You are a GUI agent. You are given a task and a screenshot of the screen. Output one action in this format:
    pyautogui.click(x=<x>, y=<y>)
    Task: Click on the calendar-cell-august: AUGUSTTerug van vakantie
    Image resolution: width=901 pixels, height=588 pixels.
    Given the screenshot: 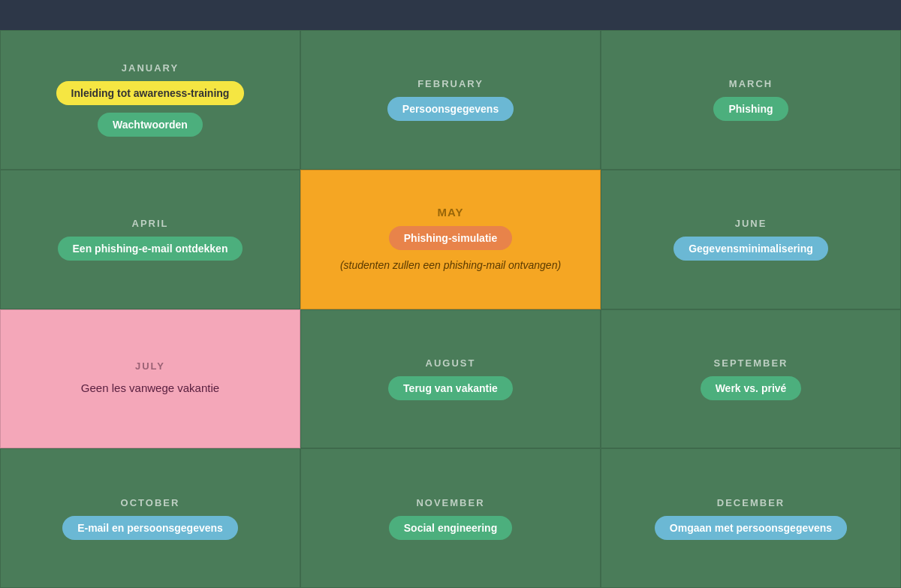 What is the action you would take?
    pyautogui.click(x=450, y=379)
    